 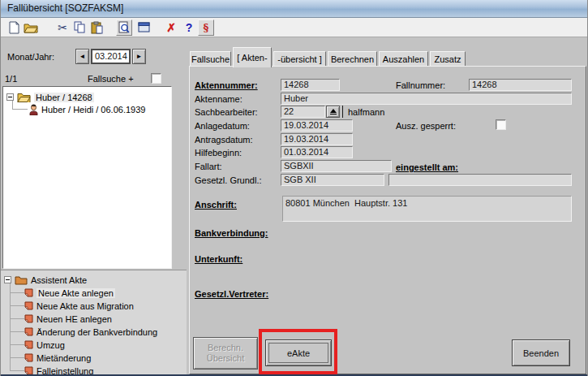 I want to click on anschrift-field: 80801 München Hauptstr. 131, so click(x=427, y=209).